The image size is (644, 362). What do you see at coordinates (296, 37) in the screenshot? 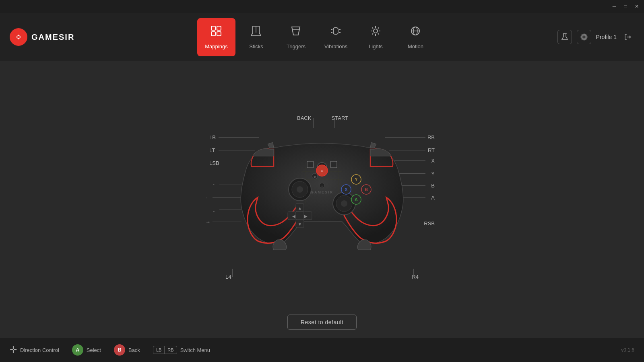
I see `tab-triggers: Triggers` at bounding box center [296, 37].